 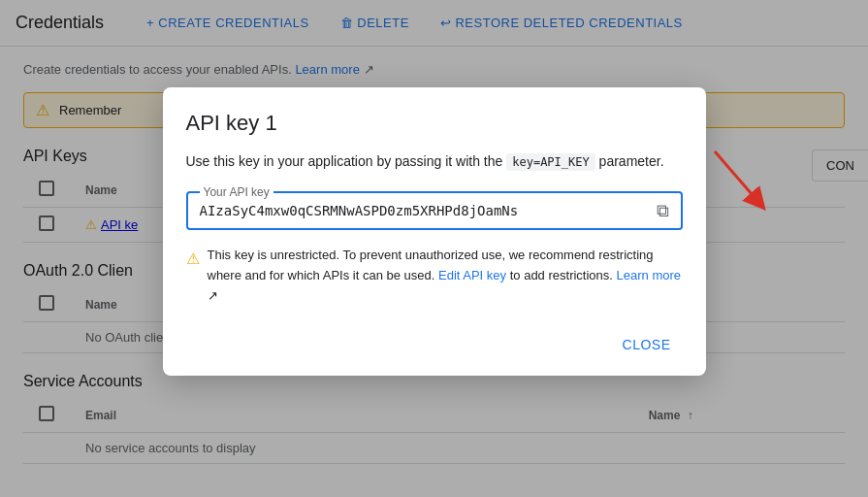 What do you see at coordinates (445, 276) in the screenshot?
I see `dialog-warning-content: This key is unrestricted. To prevent una…` at bounding box center [445, 276].